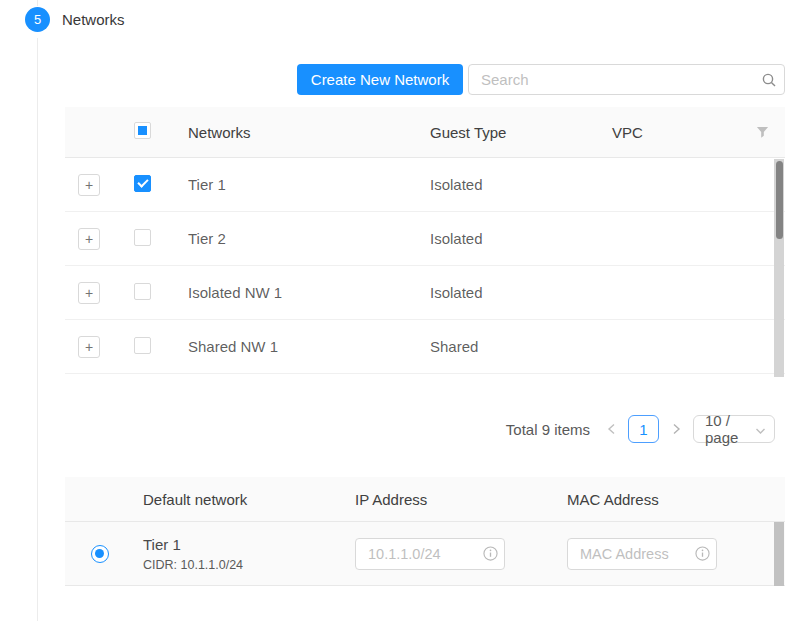 The height and width of the screenshot is (628, 805). What do you see at coordinates (425, 239) in the screenshot?
I see `table-row: + Tier 2 Isolated` at bounding box center [425, 239].